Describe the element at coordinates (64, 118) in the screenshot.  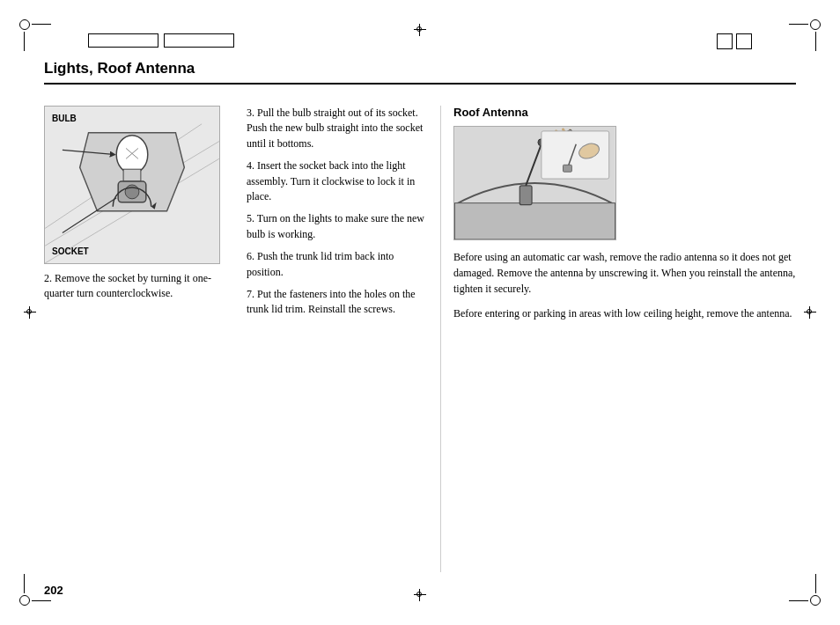
I see `bulb-label: BULB` at that location.